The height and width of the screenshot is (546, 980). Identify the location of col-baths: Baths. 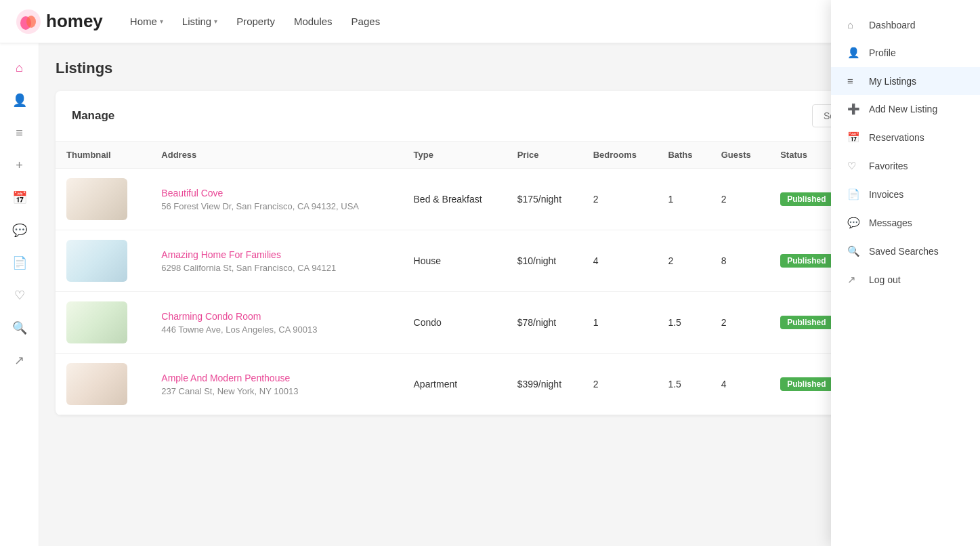
(683, 155).